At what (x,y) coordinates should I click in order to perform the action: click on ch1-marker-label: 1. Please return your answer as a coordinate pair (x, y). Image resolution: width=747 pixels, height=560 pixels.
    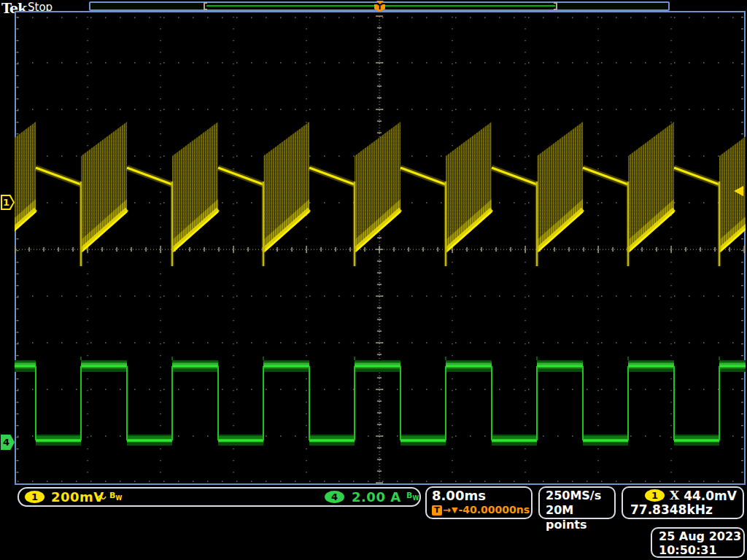
    Looking at the image, I should click on (6, 203).